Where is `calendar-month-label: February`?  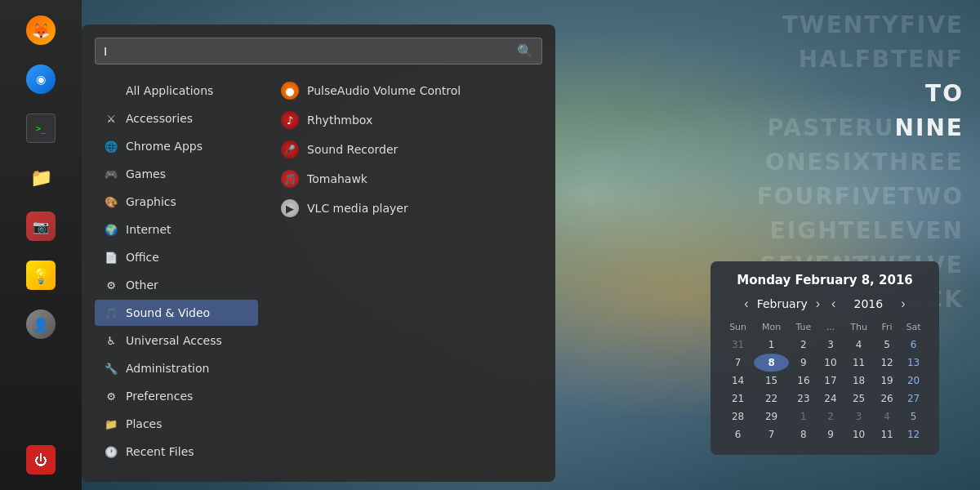
calendar-month-label: February is located at coordinates (782, 304).